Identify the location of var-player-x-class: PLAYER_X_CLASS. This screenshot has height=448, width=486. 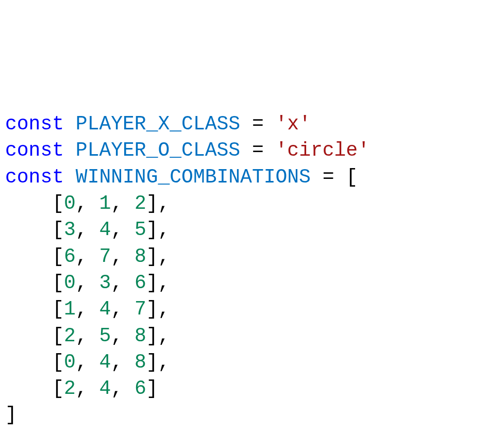
(158, 124).